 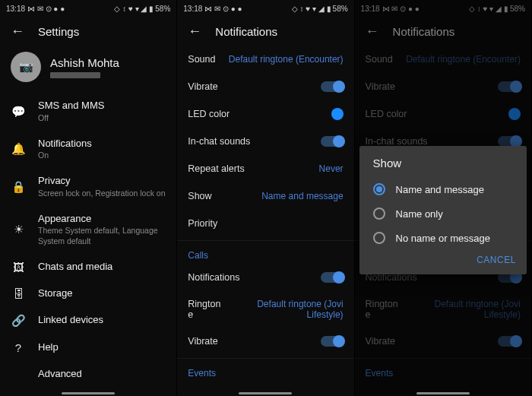 What do you see at coordinates (443, 189) in the screenshot?
I see `radio-option: Name and message` at bounding box center [443, 189].